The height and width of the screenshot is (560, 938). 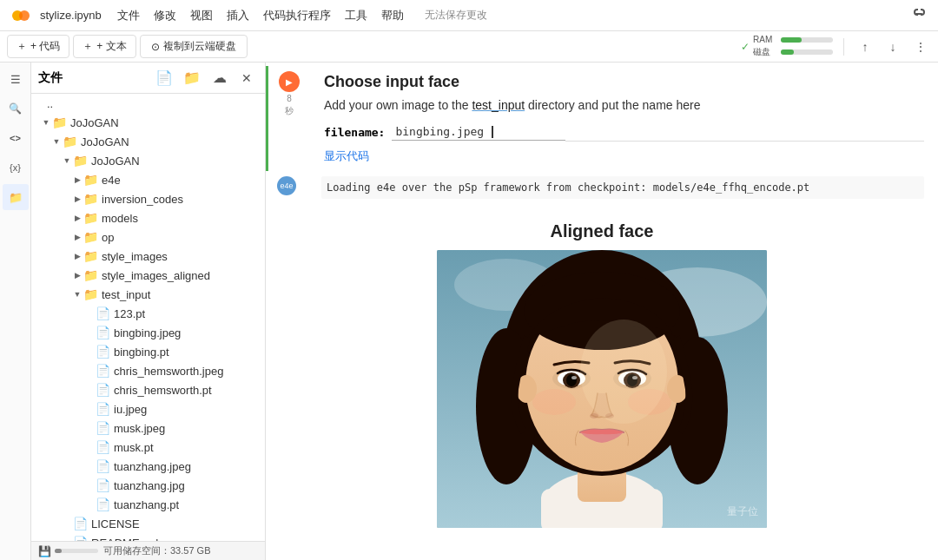 What do you see at coordinates (148, 78) in the screenshot?
I see `sidebar-header: 文件 📄 📁 ☁ ✕` at bounding box center [148, 78].